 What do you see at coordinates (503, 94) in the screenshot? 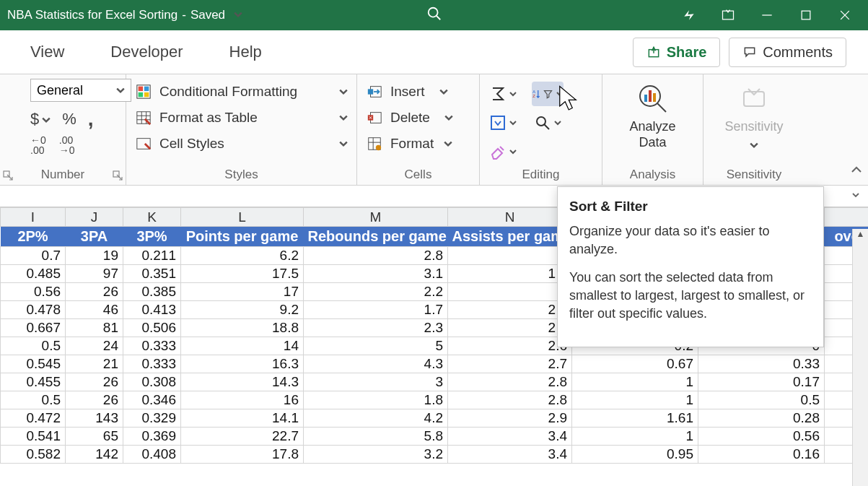
I see `autosum-button` at bounding box center [503, 94].